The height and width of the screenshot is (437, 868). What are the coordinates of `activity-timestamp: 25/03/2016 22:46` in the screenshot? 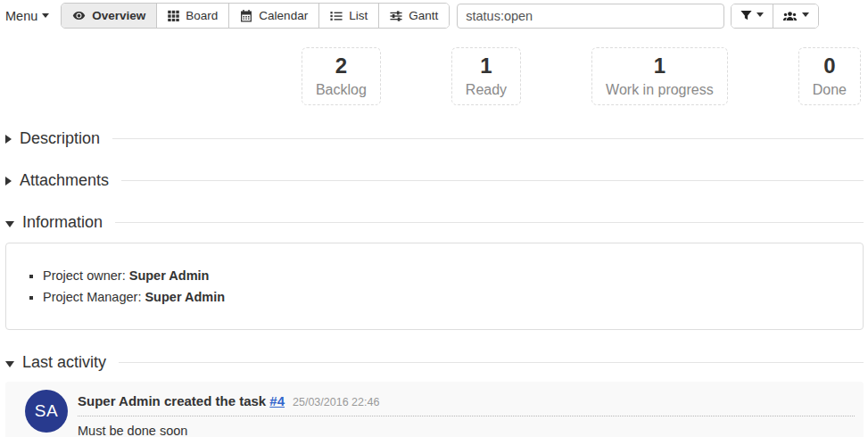 It's located at (335, 402).